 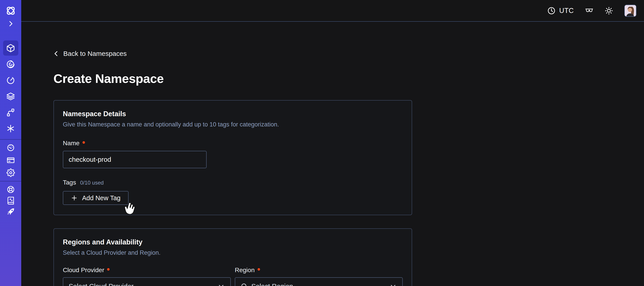 I want to click on card-title: Regions and Availability, so click(x=233, y=242).